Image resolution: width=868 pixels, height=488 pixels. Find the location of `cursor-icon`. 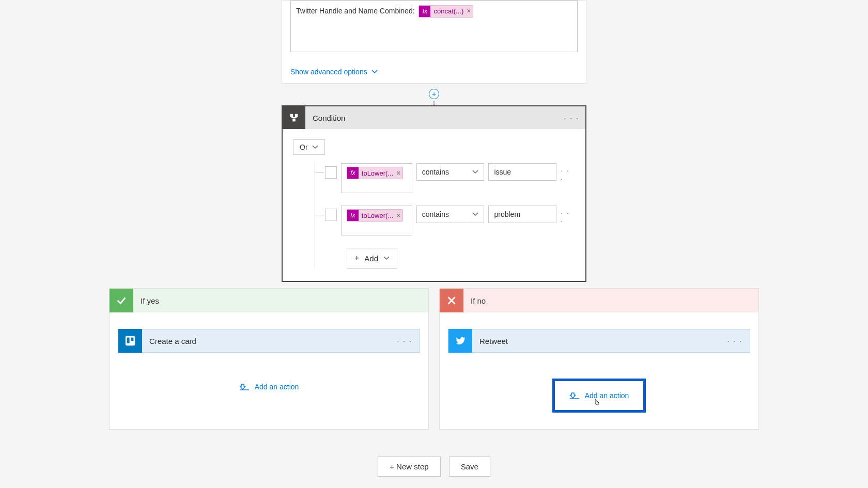

cursor-icon is located at coordinates (600, 403).